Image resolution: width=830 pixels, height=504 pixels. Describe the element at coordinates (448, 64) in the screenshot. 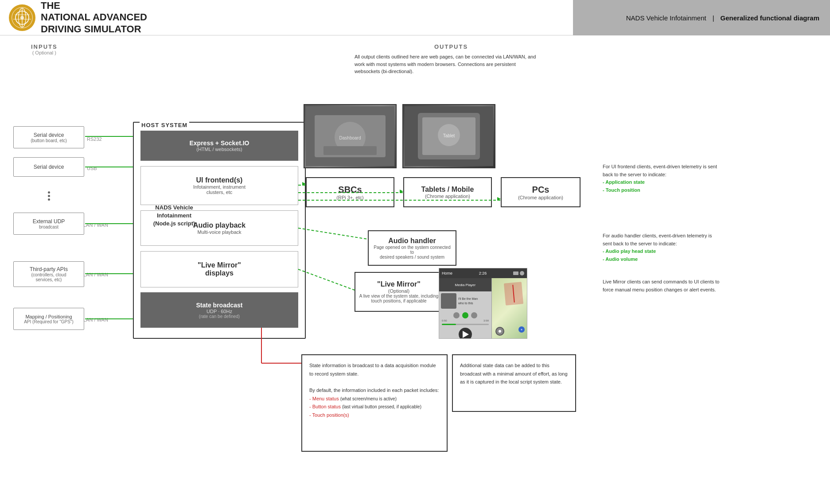

I see `outputs-description: All output clients outlined here are web…` at that location.